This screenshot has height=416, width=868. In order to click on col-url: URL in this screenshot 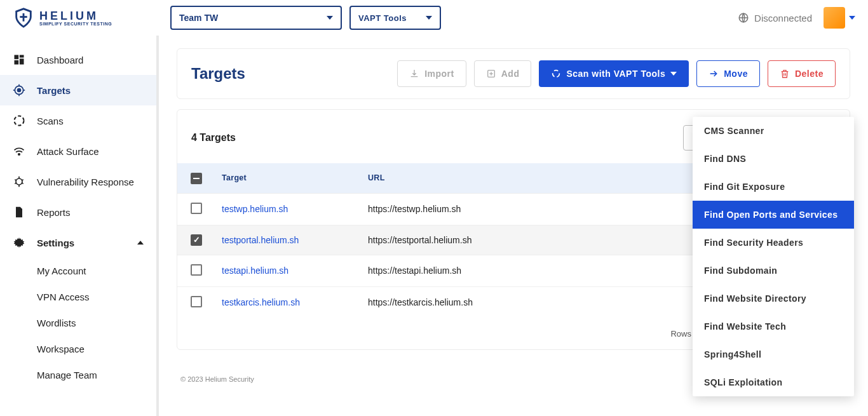, I will do `click(542, 178)`.